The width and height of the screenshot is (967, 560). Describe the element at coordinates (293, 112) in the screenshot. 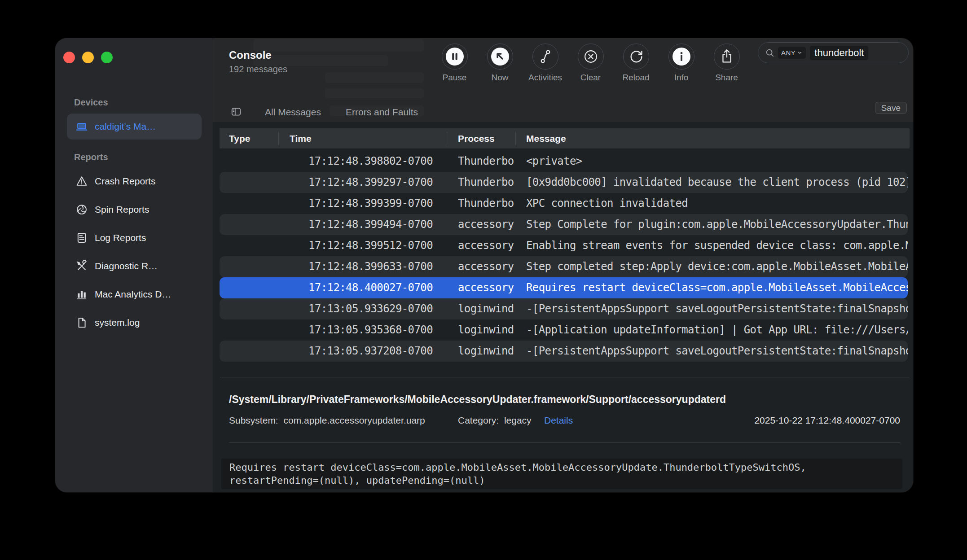

I see `tab-all-messages: All Messages` at that location.